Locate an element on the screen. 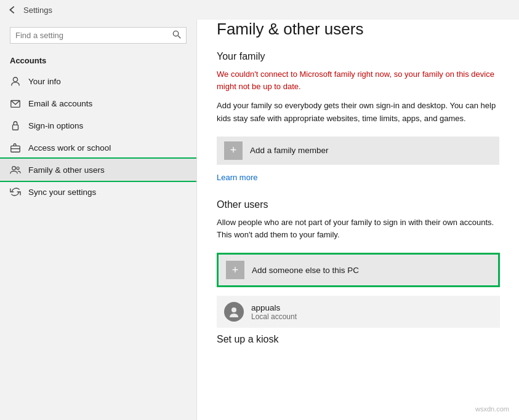 This screenshot has height=420, width=519. family-description: Add your family so everybody gets their … is located at coordinates (358, 113).